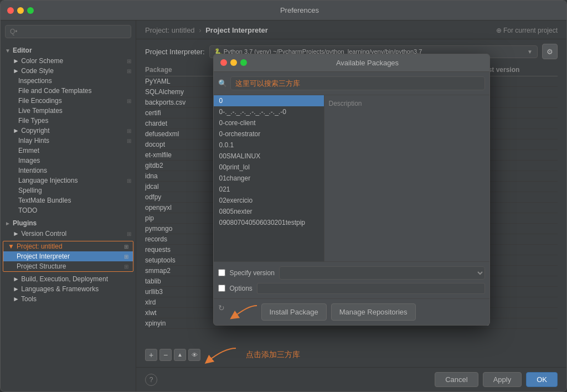 This screenshot has height=392, width=567. Describe the element at coordinates (221, 288) in the screenshot. I see `options-checkbox` at that location.